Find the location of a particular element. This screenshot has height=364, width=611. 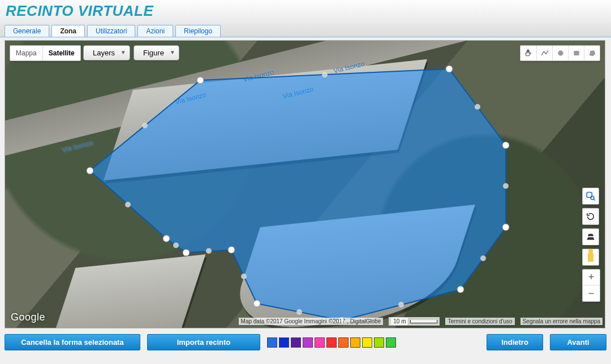

page-title: RECINTO VIRTUALE is located at coordinates (306, 11).